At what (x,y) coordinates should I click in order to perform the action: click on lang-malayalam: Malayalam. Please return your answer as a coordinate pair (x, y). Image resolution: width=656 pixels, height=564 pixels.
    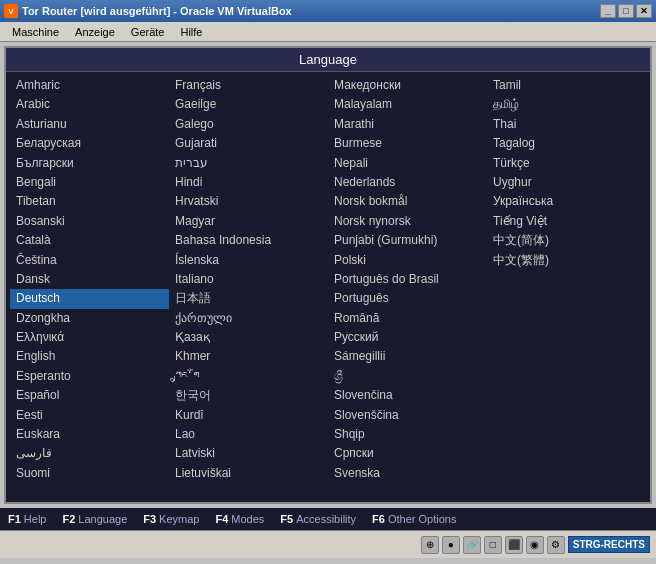
    Looking at the image, I should click on (408, 104).